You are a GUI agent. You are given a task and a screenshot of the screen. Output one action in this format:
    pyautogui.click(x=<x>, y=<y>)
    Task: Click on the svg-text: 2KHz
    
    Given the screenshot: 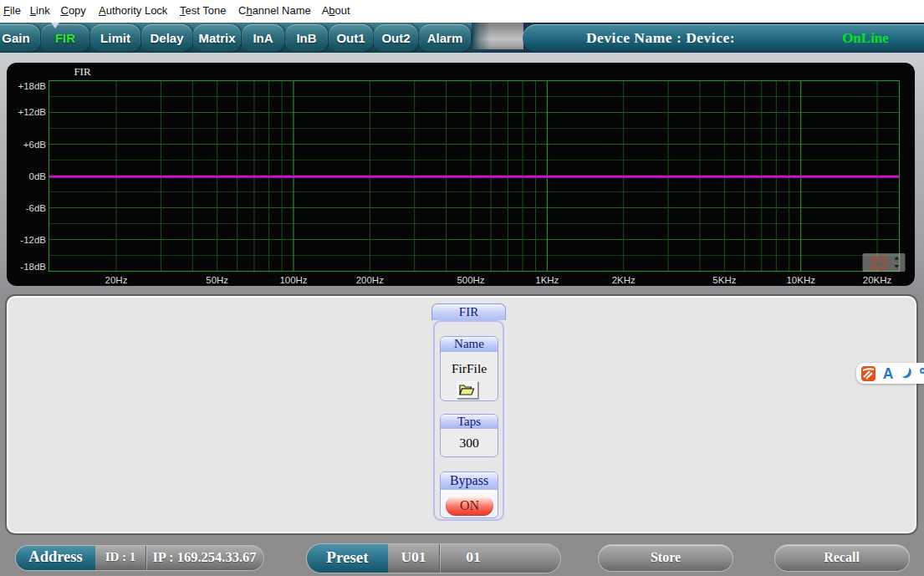 What is the action you would take?
    pyautogui.click(x=624, y=280)
    